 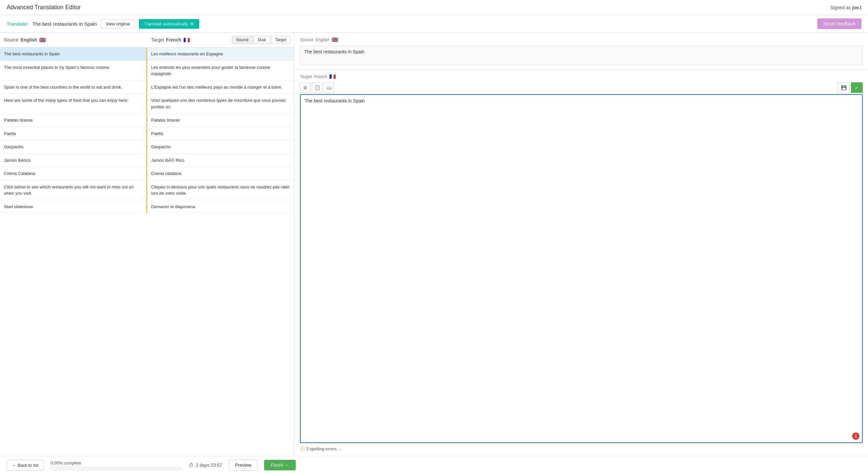 I want to click on target-cell: Crema catalana, so click(x=221, y=173).